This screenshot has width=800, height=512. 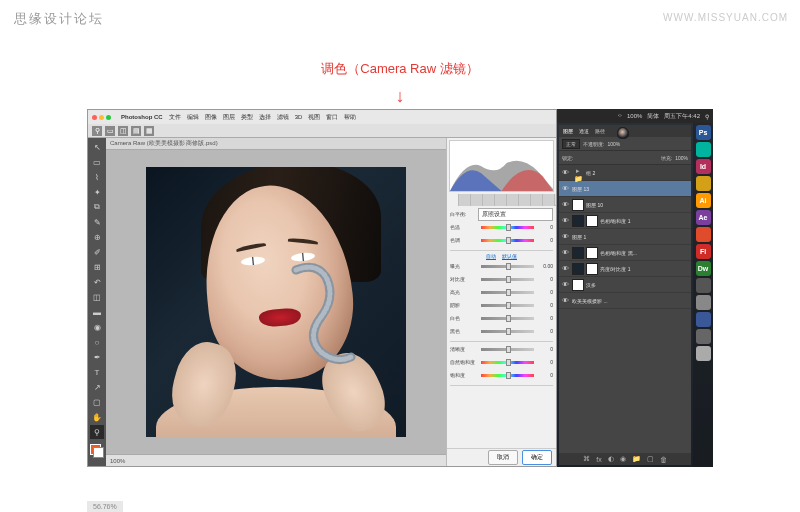 I want to click on menu-file: 文件, so click(x=175, y=118).